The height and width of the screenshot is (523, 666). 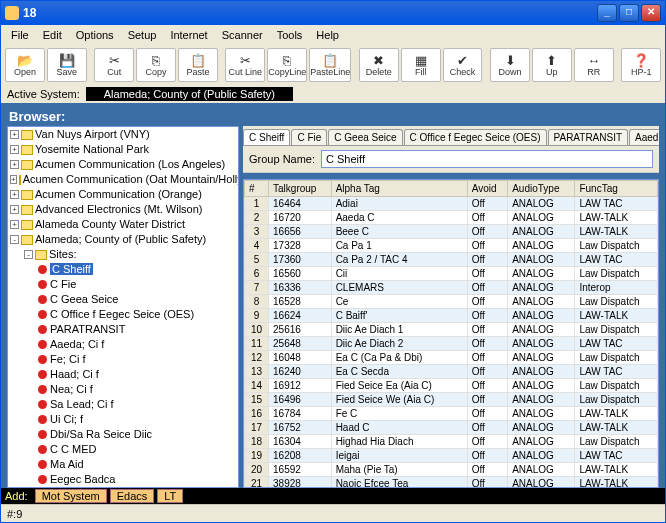 I want to click on tree-item: Ma Aid, so click(x=131, y=464).